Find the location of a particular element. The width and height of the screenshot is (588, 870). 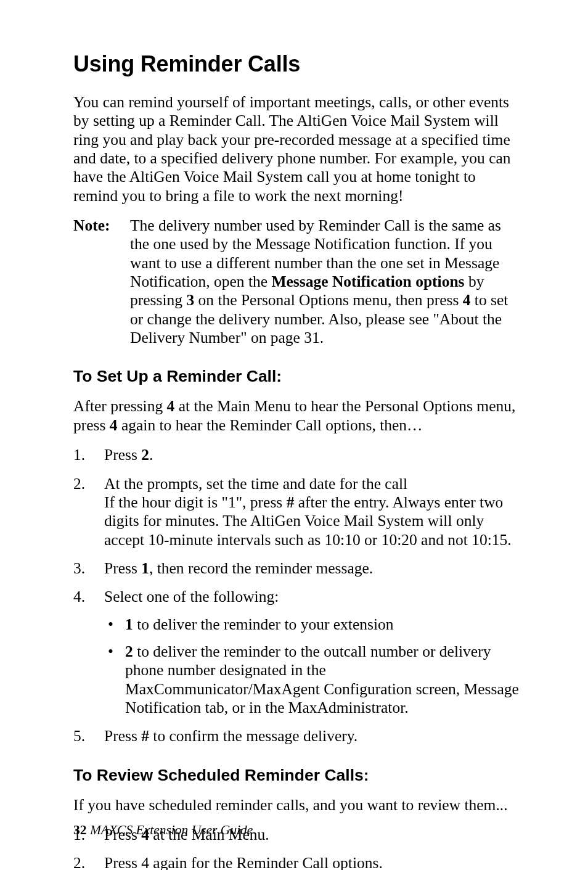

s1-i2-seg1: At the prompts, set the time and date fo… is located at coordinates (256, 483).